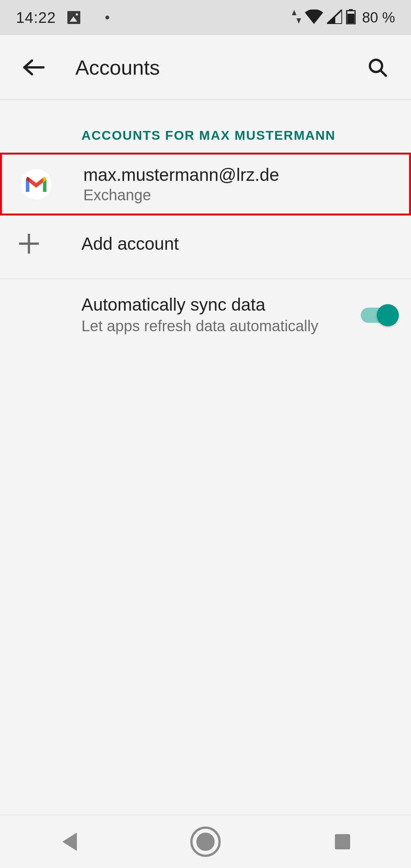 The image size is (411, 868). Describe the element at coordinates (206, 18) in the screenshot. I see `status-bar: 14:22 80 %` at that location.